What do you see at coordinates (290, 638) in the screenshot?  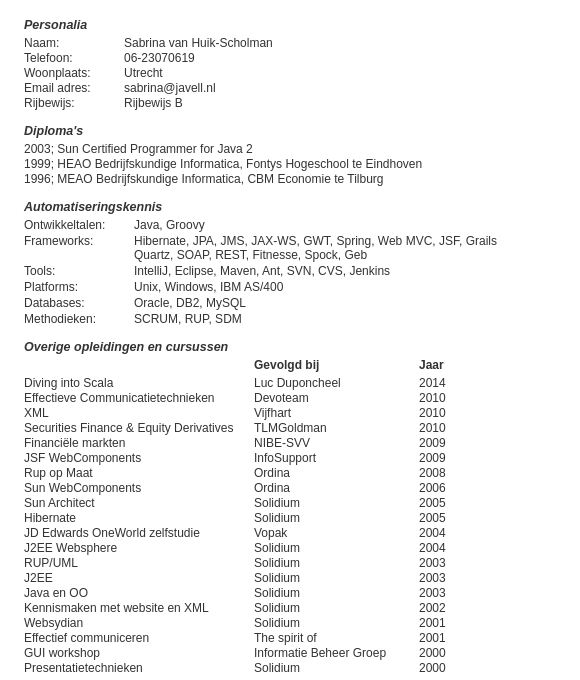 I see `course-row: Effectief communiceren The spirit of 200…` at bounding box center [290, 638].